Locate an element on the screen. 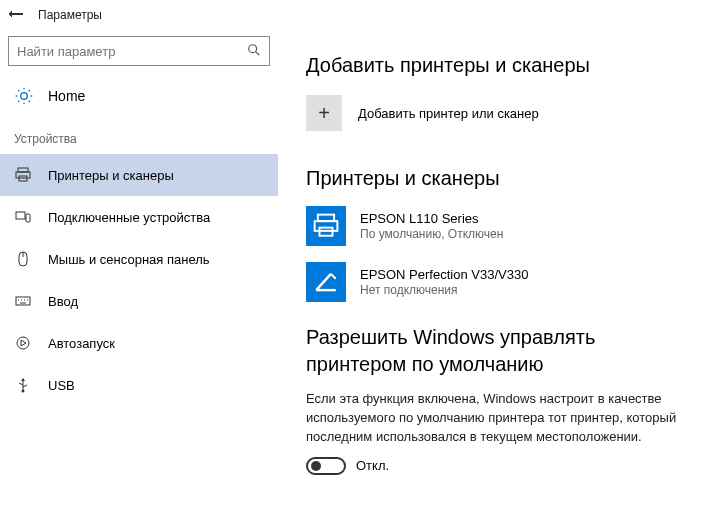  keyboard-icon is located at coordinates (23, 301).